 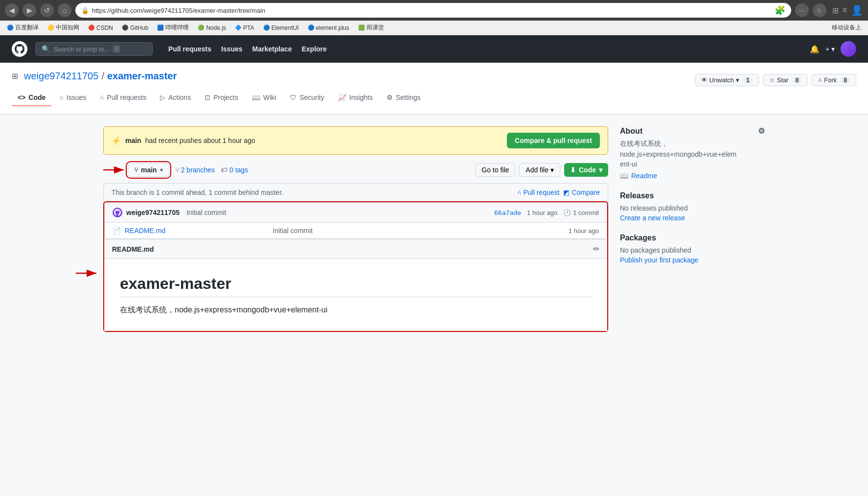 What do you see at coordinates (22, 97) in the screenshot?
I see `code-tab-icon: <>` at bounding box center [22, 97].